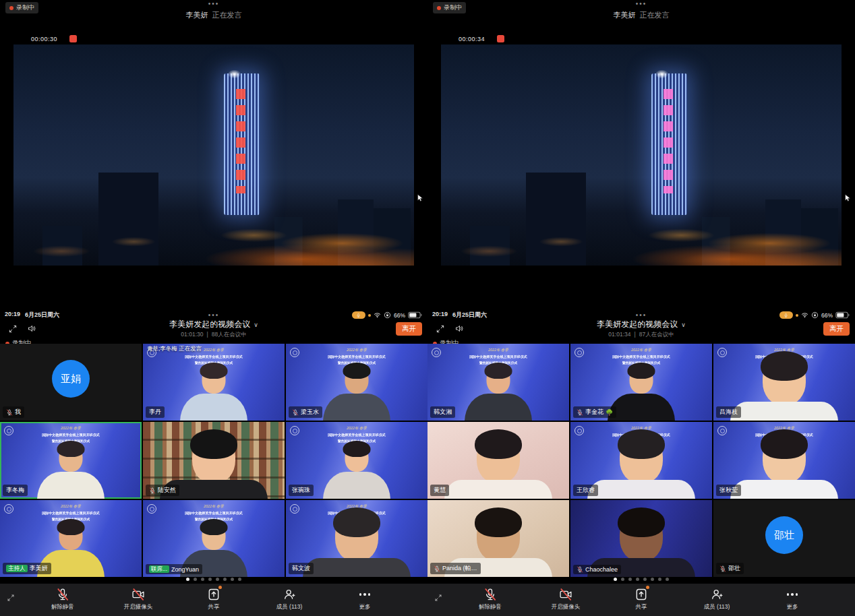 This screenshot has width=855, height=616. Describe the element at coordinates (442, 412) in the screenshot. I see `participant-name: 韩文湘` at that location.